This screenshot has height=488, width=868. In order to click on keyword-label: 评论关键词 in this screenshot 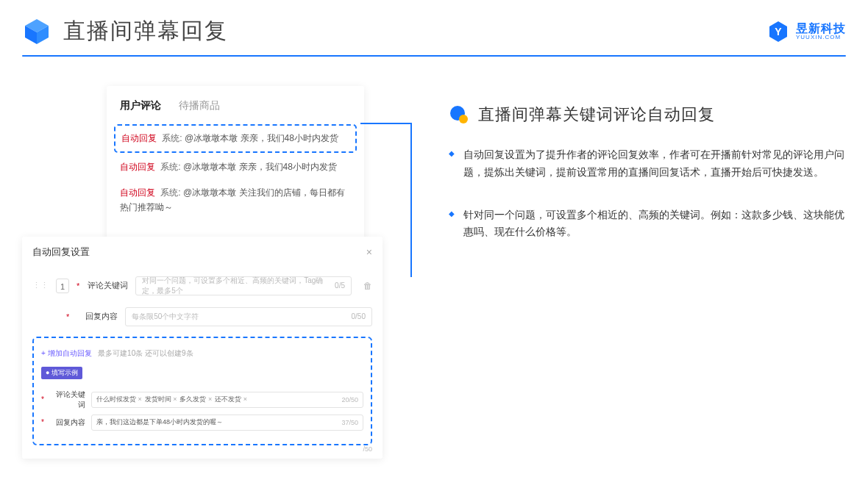, I will do `click(107, 285)`.